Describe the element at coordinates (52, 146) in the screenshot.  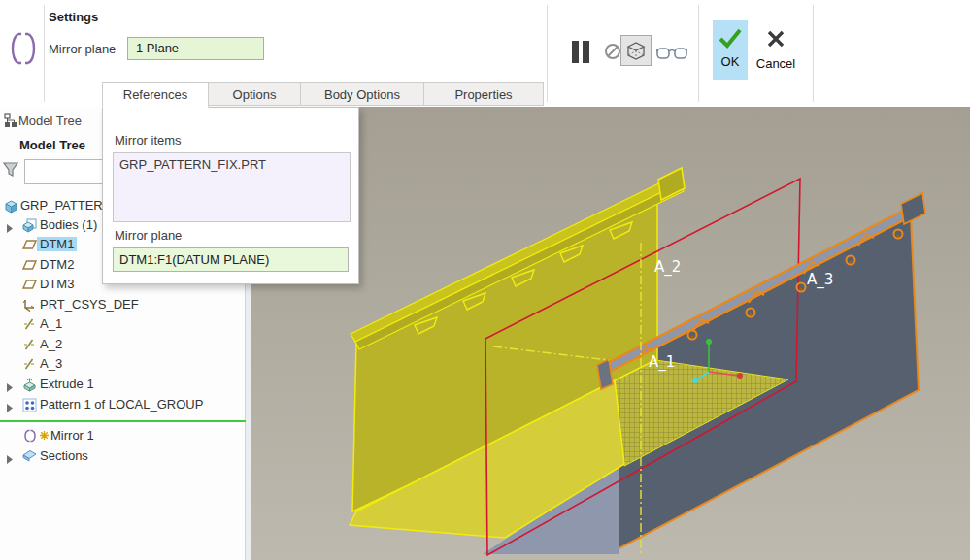
I see `model-tree-title: Model Tree` at that location.